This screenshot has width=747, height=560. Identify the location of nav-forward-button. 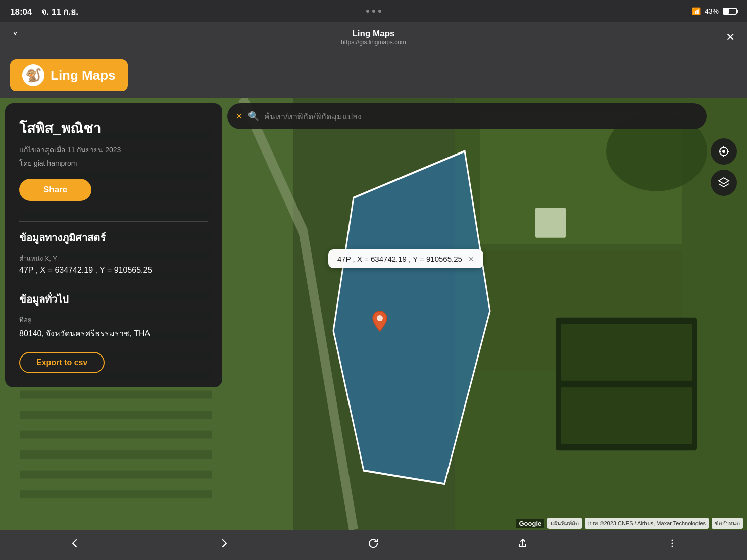
(224, 545).